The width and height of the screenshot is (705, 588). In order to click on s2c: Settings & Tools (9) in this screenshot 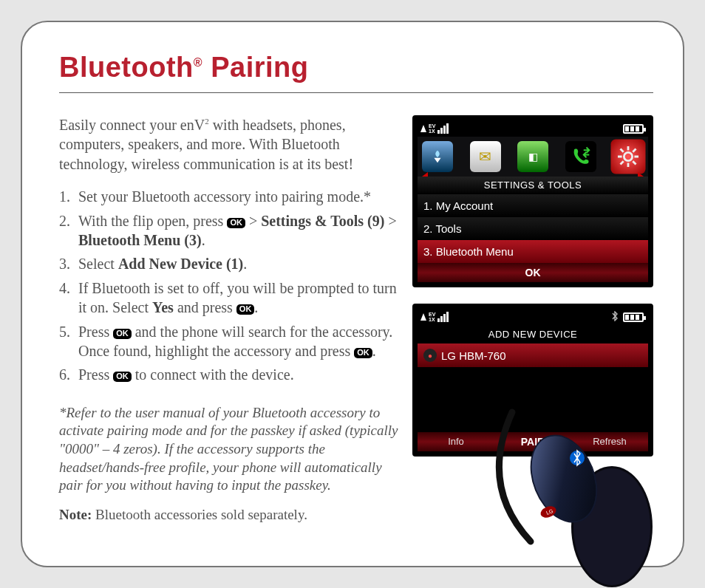, I will do `click(322, 221)`.